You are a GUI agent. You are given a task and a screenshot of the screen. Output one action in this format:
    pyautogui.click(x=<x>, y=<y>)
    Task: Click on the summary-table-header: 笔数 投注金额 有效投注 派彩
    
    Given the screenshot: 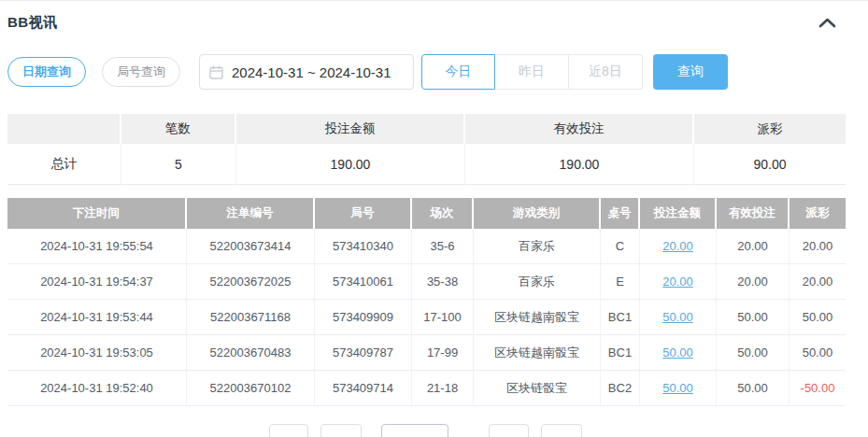 What is the action you would take?
    pyautogui.click(x=426, y=129)
    